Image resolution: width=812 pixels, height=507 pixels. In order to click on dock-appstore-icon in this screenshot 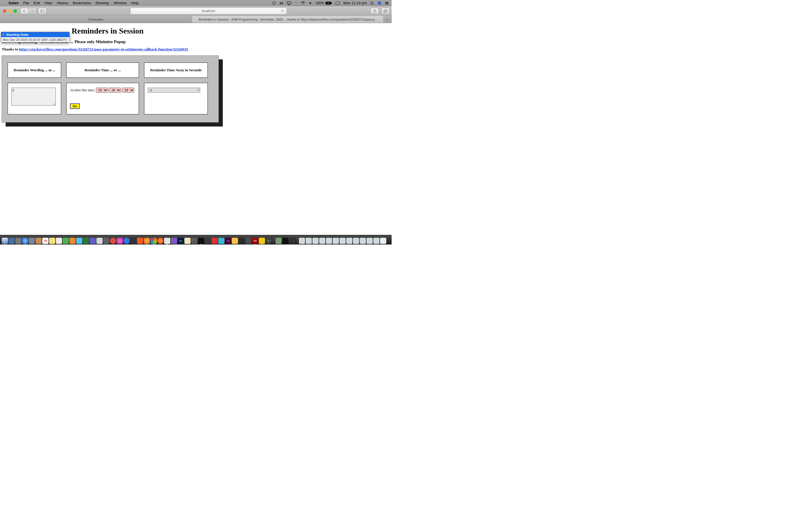, I will do `click(127, 241)`.